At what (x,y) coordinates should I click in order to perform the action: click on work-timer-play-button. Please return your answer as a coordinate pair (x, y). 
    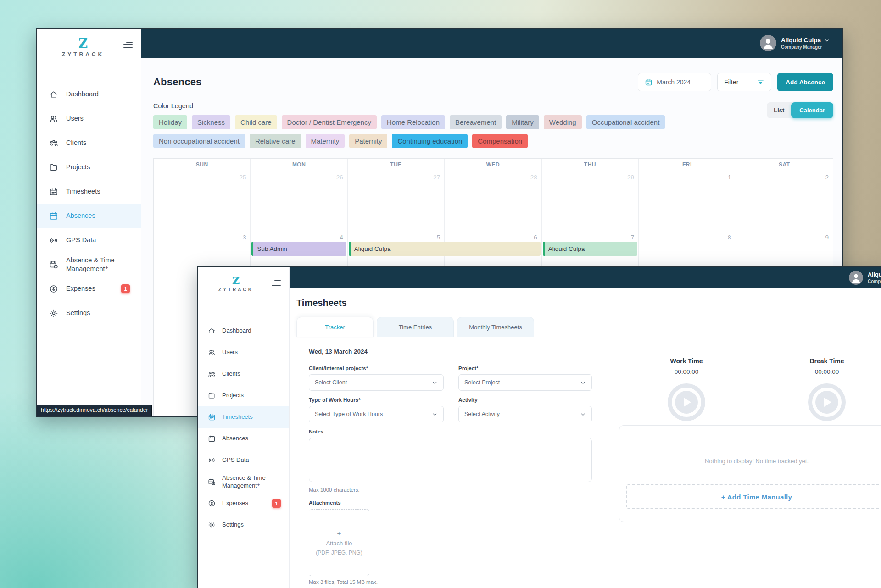
    Looking at the image, I should click on (686, 402).